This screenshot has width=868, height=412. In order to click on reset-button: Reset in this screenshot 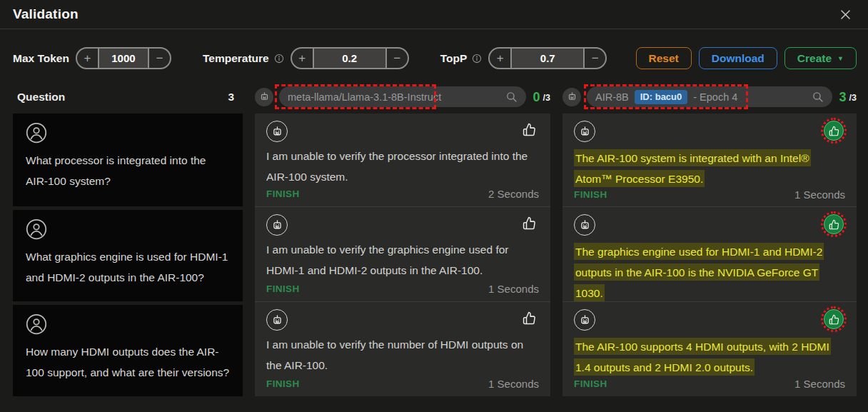, I will do `click(664, 59)`.